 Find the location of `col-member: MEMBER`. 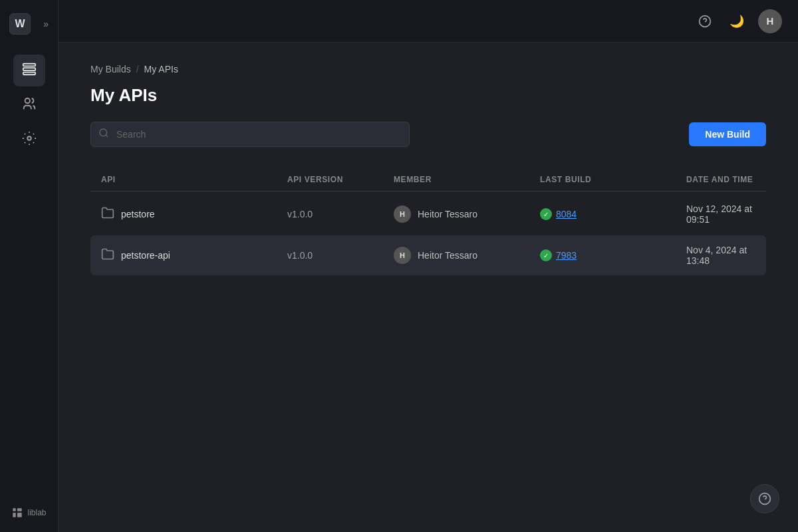

col-member: MEMBER is located at coordinates (467, 180).